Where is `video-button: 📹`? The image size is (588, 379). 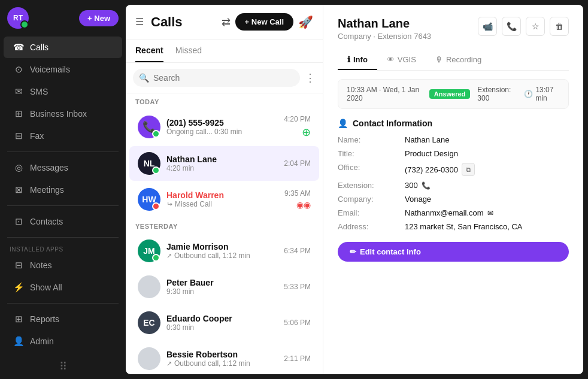 video-button: 📹 is located at coordinates (487, 26).